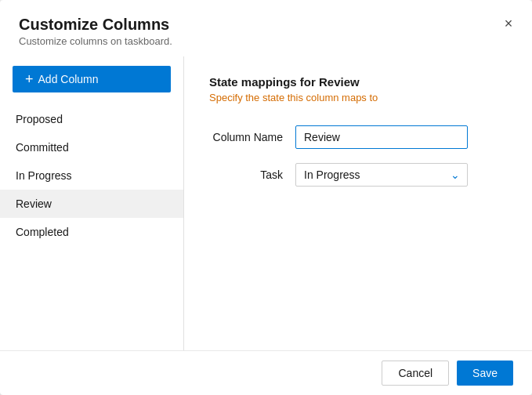  Describe the element at coordinates (92, 232) in the screenshot. I see `sidebar-item-completed: Completed` at that location.